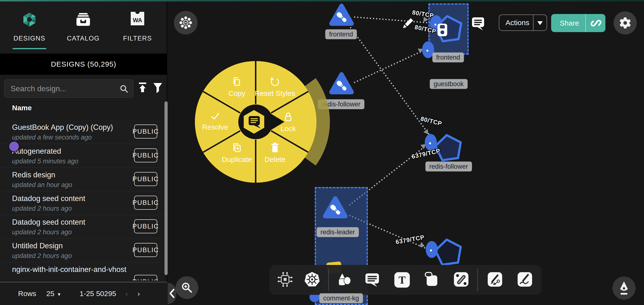 Image resolution: width=644 pixels, height=305 pixels. I want to click on pagination-footer: Rows 25▾ 1-25 50295 ‹ ›, so click(84, 293).